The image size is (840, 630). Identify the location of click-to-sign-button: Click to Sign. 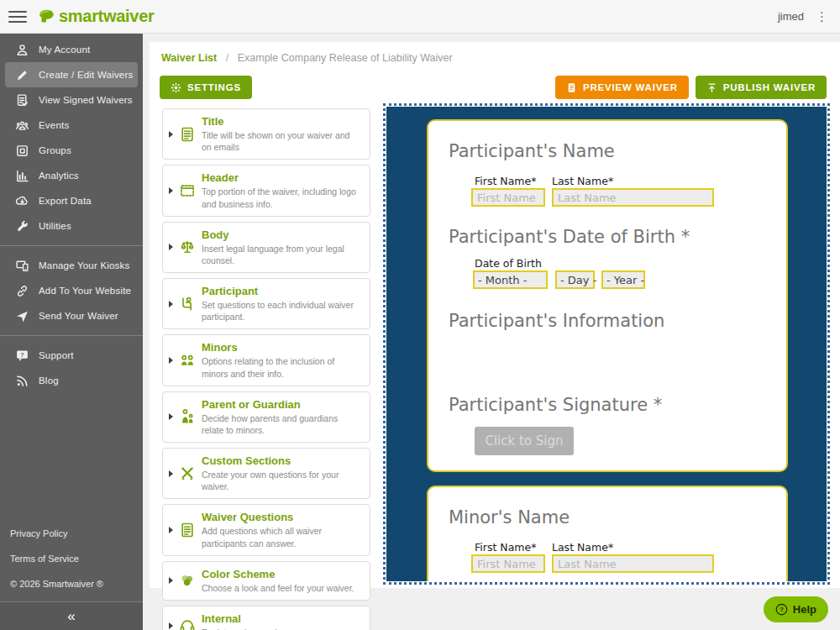
(524, 441).